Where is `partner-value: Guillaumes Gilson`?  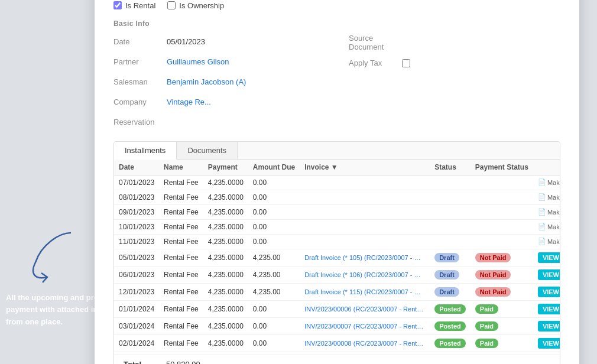
partner-value: Guillaumes Gilson is located at coordinates (198, 61).